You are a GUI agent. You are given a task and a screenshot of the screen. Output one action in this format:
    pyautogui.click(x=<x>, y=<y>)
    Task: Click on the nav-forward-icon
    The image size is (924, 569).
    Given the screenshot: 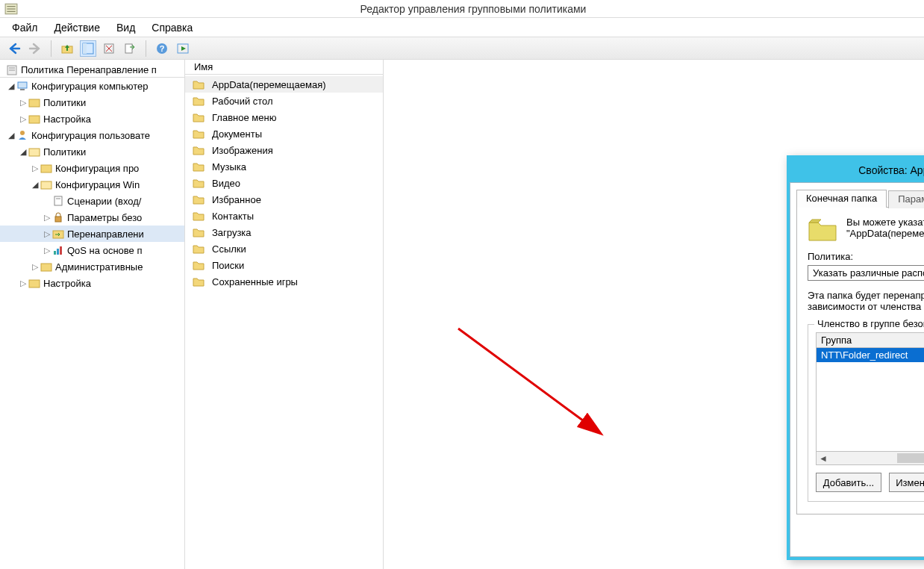 What is the action you would take?
    pyautogui.click(x=35, y=49)
    